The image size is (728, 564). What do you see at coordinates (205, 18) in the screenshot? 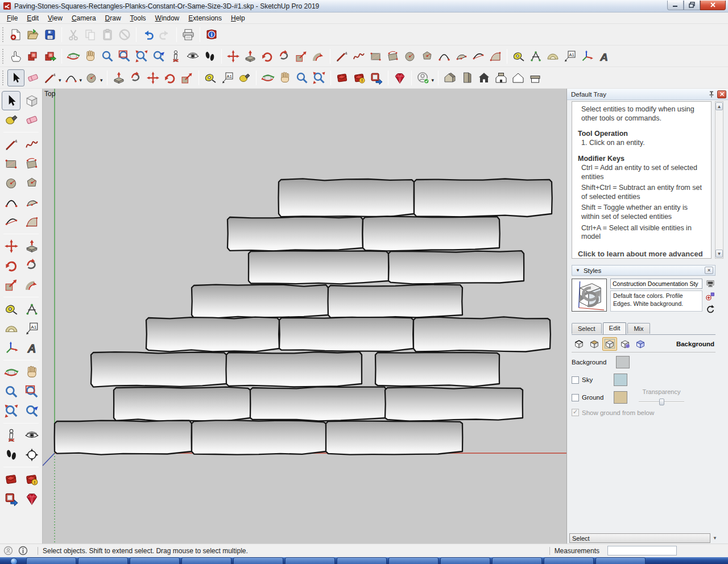
I see `menu-extensions: Extensions` at bounding box center [205, 18].